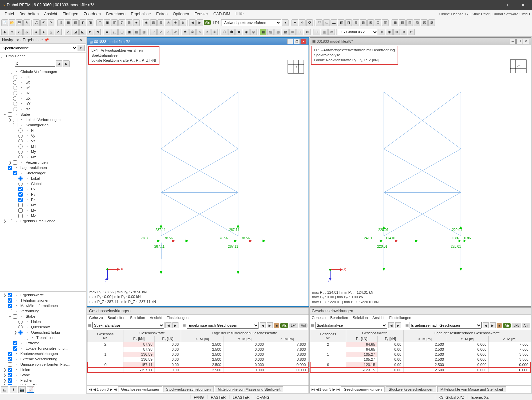 The width and height of the screenshot is (532, 400). I want to click on tool-icon: ◇, so click(12, 32).